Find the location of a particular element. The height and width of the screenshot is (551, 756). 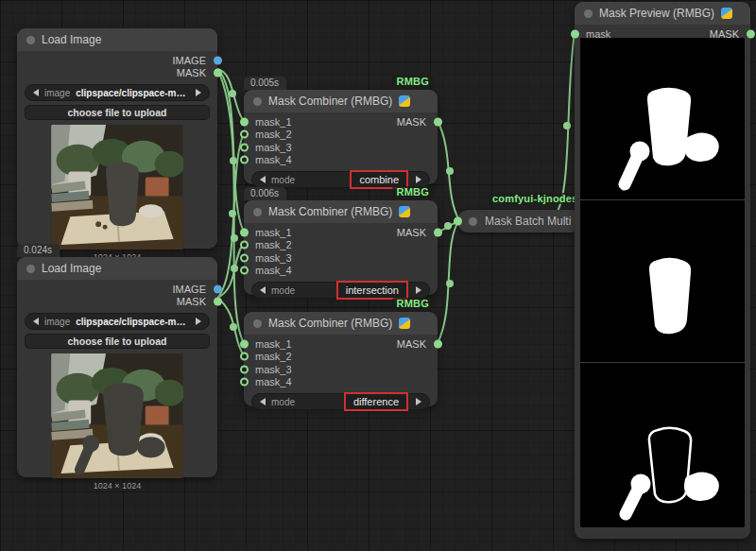

image-combo-widget: image clipspace/clipspace-mask-790768... is located at coordinates (117, 321).